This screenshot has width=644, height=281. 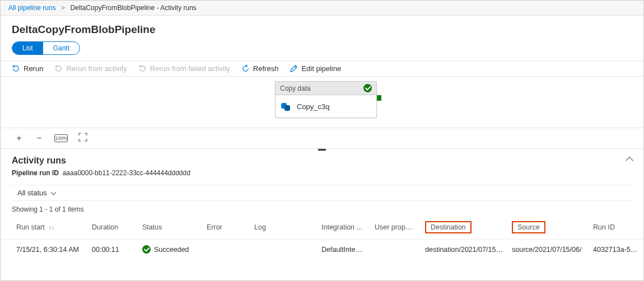 I want to click on col-run-id: Run ID, so click(x=616, y=227).